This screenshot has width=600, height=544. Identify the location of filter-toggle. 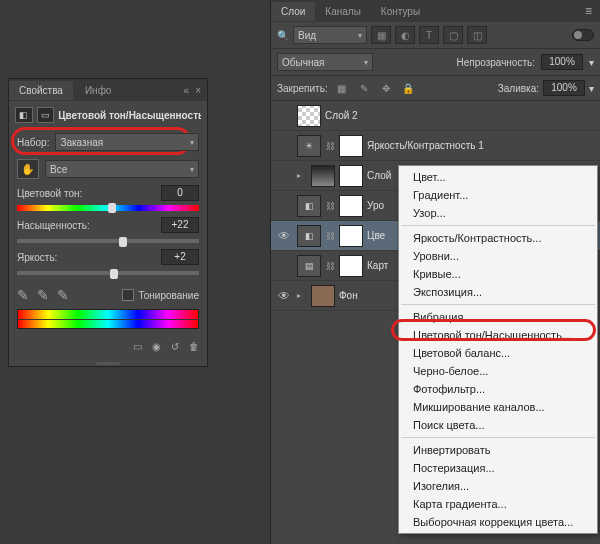
(583, 35).